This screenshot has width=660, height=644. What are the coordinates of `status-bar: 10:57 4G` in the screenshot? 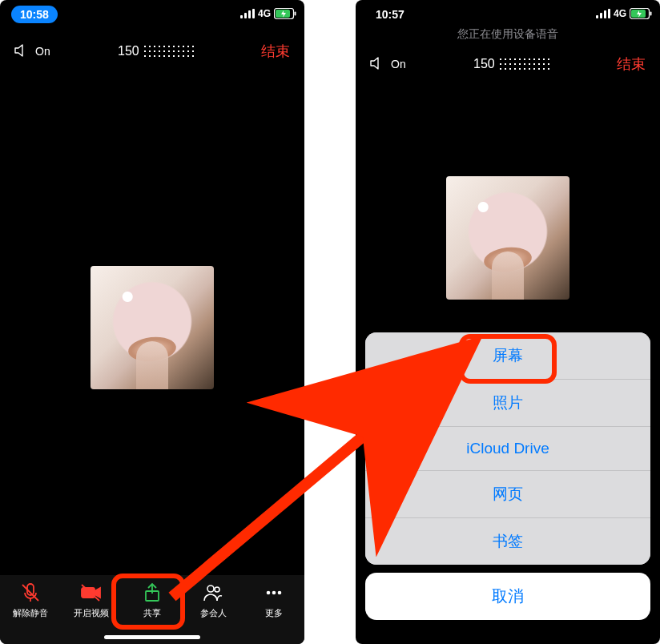 It's located at (508, 14).